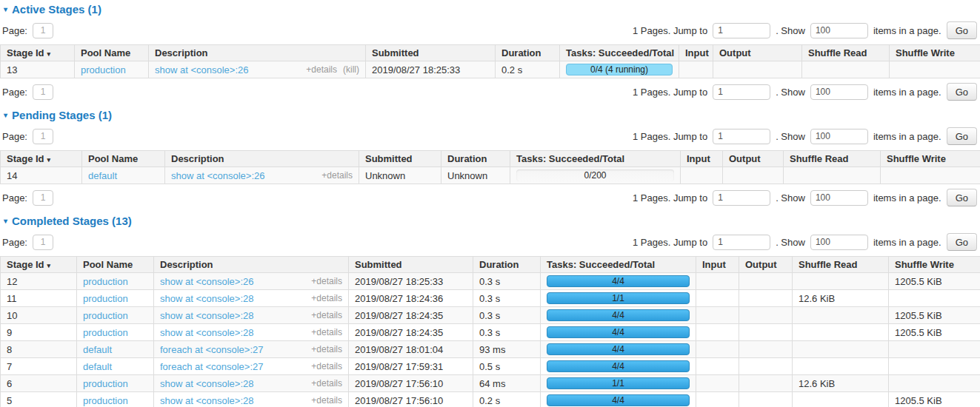  Describe the element at coordinates (670, 92) in the screenshot. I see `pages-count-text: 1 Pages. Jump to` at that location.